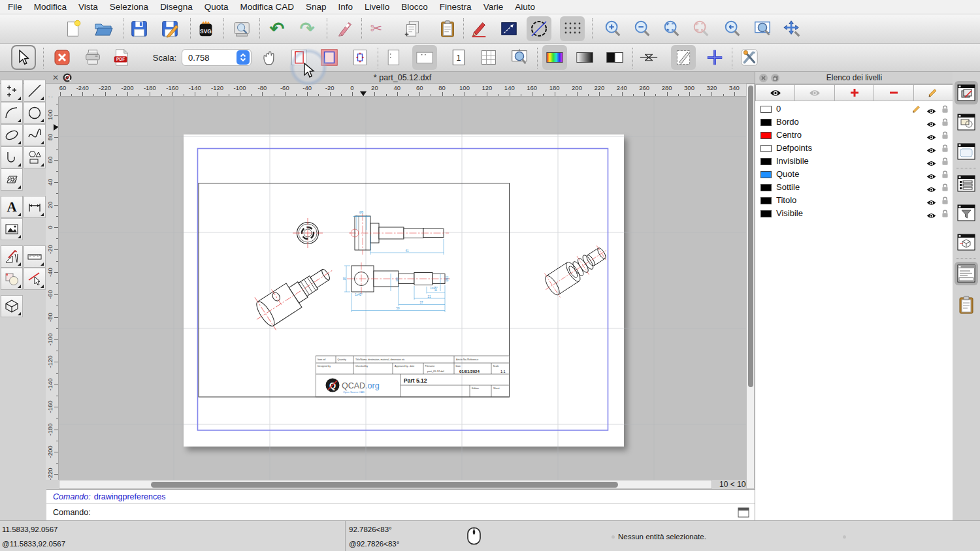 This screenshot has height=551, width=980. I want to click on drafting-mode-button, so click(683, 57).